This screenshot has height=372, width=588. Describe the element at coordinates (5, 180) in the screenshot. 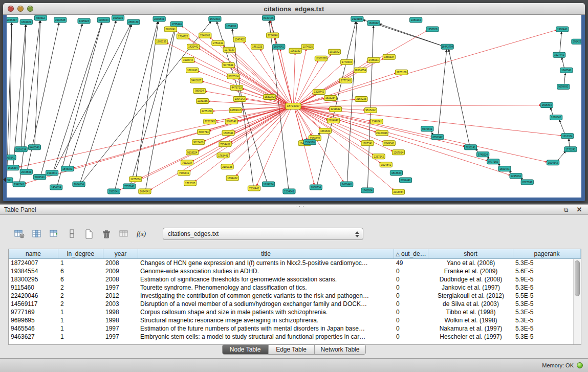

I see `collapse-handle-icon` at that location.